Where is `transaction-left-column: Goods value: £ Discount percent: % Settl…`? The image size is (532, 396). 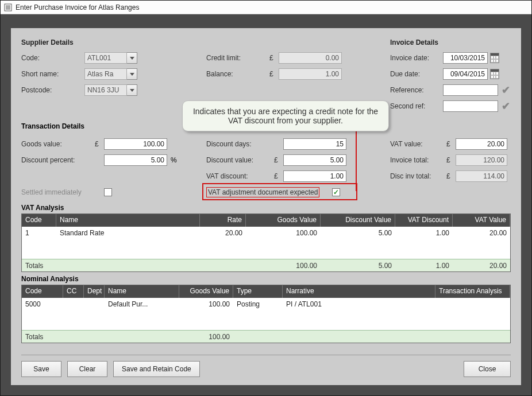
transaction-left-column: Goods value: £ Discount percent: % Settl… is located at coordinates (110, 169).